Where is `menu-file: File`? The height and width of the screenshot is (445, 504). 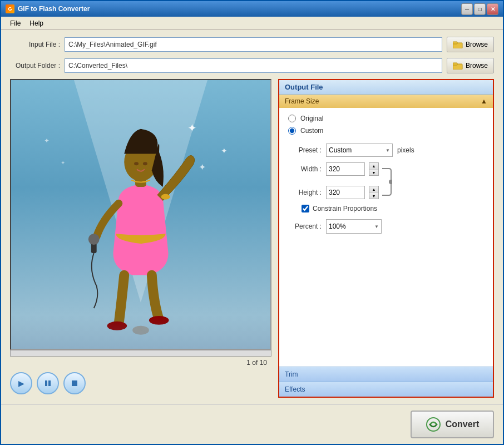 menu-file: File is located at coordinates (16, 23).